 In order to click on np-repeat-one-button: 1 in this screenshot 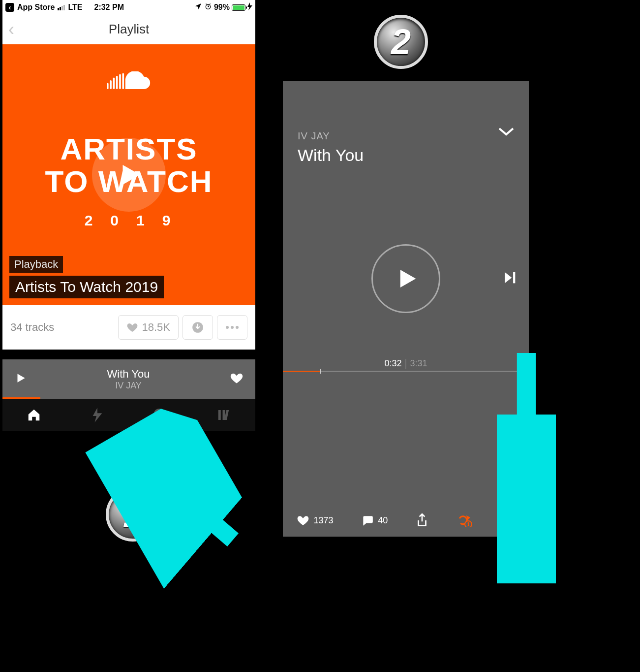, I will do `click(464, 520)`.